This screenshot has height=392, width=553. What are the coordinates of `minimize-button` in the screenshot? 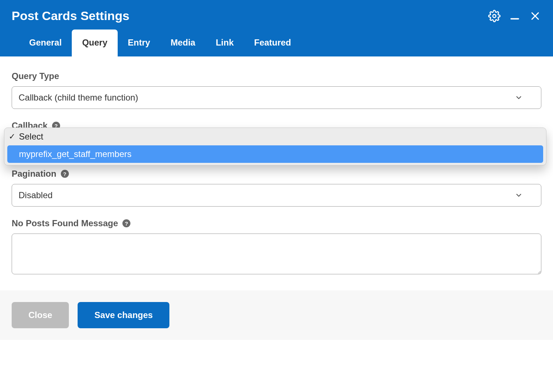 It's located at (515, 16).